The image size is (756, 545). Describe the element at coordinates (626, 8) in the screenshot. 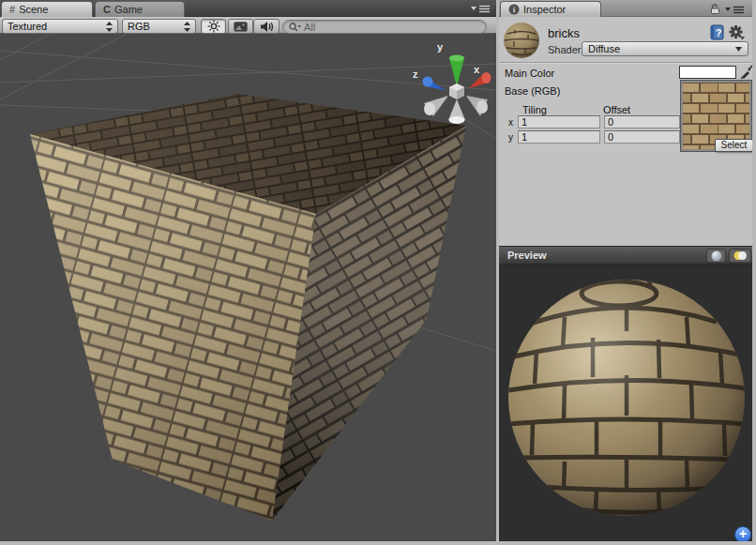

I see `inspector-tab-strip: i Inspector` at that location.